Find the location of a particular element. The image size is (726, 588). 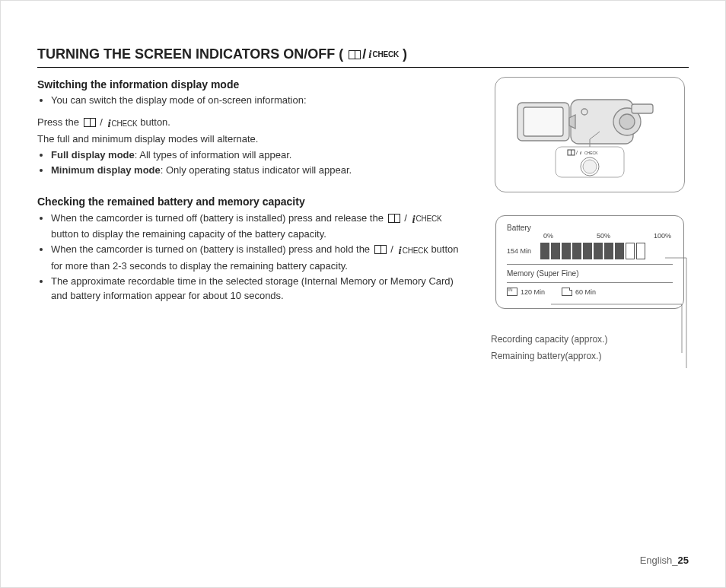

figure-column: / i CHECK Battery 0% 50% is located at coordinates (590, 221).